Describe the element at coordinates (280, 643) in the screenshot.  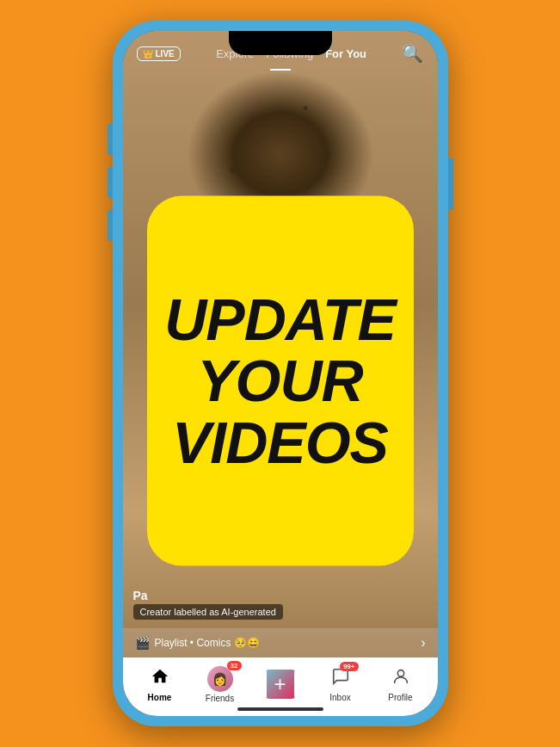
I see `playlist-bar: 🎬 Playlist • Comics 🥺😄 ›` at that location.